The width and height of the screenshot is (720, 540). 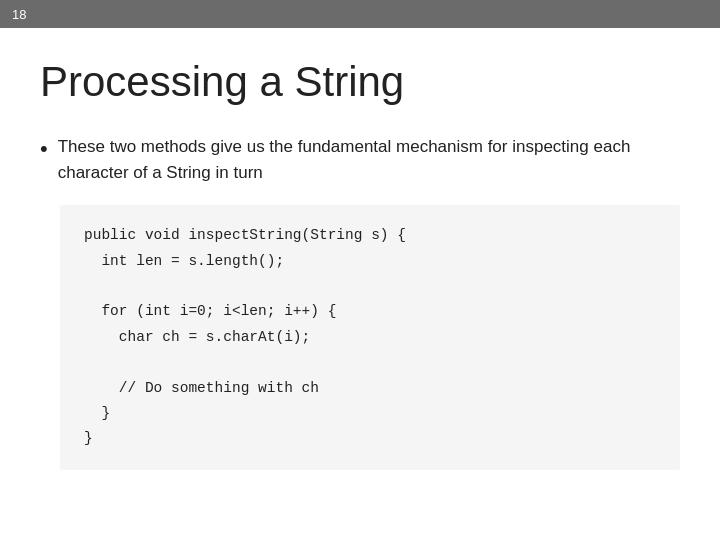 What do you see at coordinates (360, 14) in the screenshot?
I see `slide-header-bar: 18` at bounding box center [360, 14].